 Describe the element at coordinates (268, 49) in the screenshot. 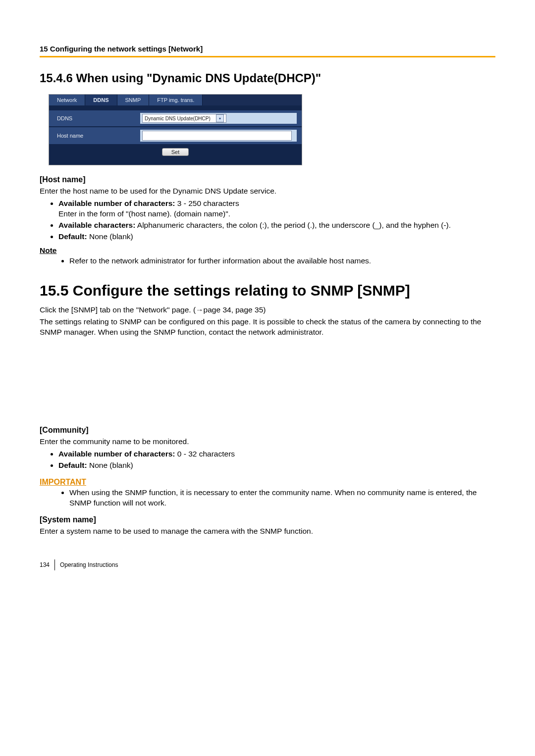

I see `chapter-header: 15 Configuring the network settings [Net…` at that location.